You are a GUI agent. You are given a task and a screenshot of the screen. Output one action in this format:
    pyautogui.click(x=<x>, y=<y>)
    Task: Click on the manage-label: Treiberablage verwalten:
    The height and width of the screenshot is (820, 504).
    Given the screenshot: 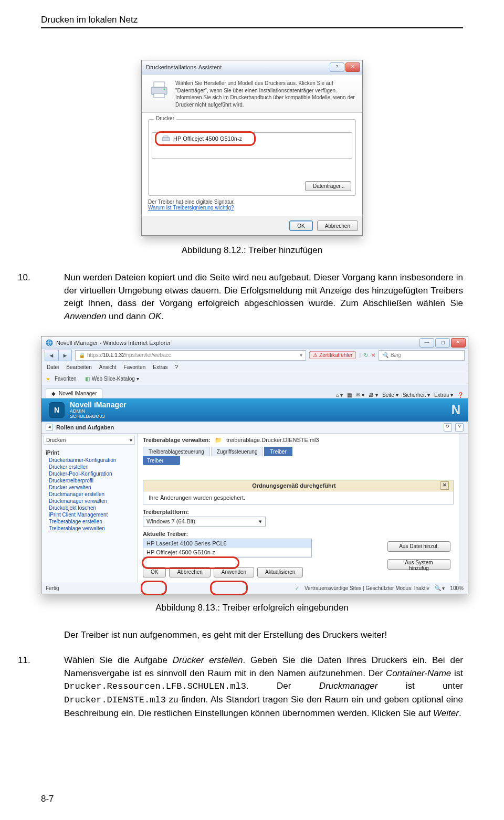 What is the action you would take?
    pyautogui.click(x=176, y=440)
    